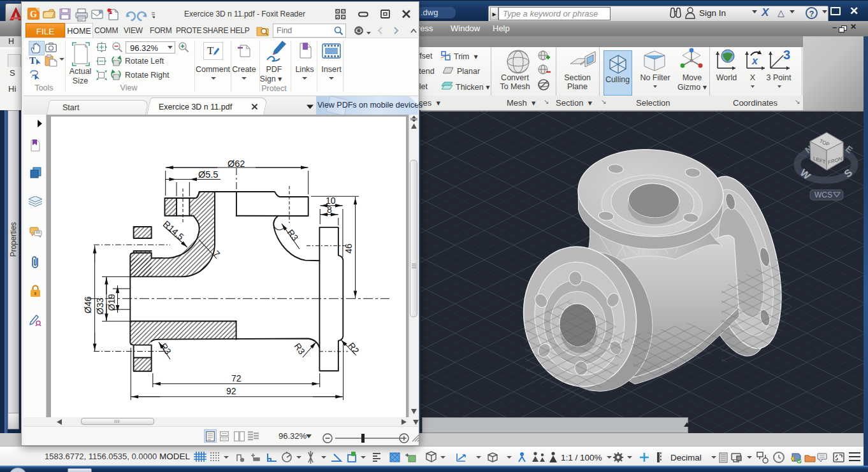 The height and width of the screenshot is (472, 868). Describe the element at coordinates (208, 175) in the screenshot. I see `svg-text: Ø5.5` at that location.